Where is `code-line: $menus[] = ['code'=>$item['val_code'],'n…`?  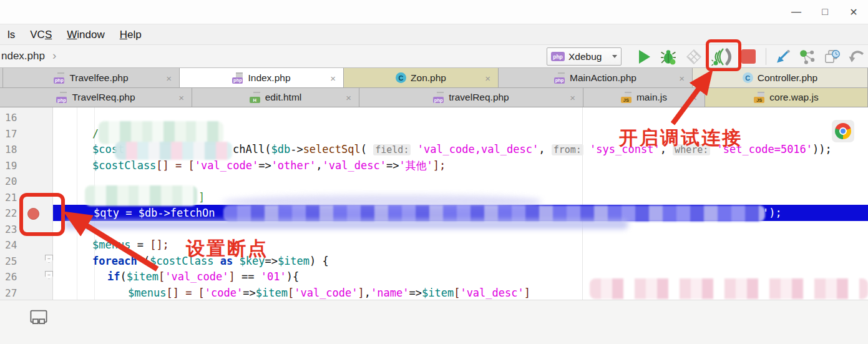 code-line: $menus[] = ['code'=>$item['val_code'],'n… is located at coordinates (329, 293).